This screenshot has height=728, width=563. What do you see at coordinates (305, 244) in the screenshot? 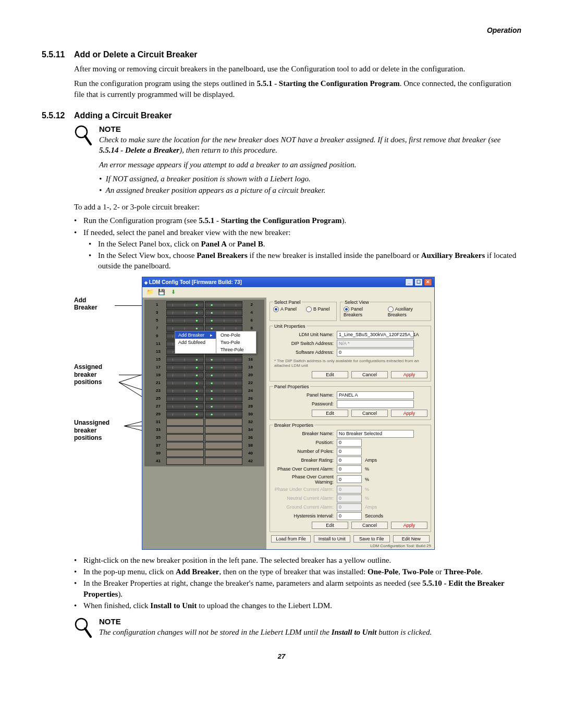
I see `list-item: •In the Select Panel box, click on Panel…` at bounding box center [305, 244].